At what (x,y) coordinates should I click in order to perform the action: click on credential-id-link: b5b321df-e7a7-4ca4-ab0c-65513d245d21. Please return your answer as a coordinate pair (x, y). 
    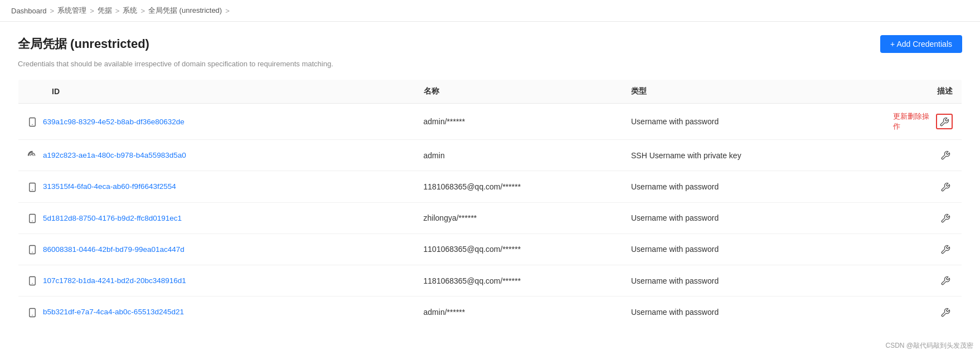
    Looking at the image, I should click on (114, 312).